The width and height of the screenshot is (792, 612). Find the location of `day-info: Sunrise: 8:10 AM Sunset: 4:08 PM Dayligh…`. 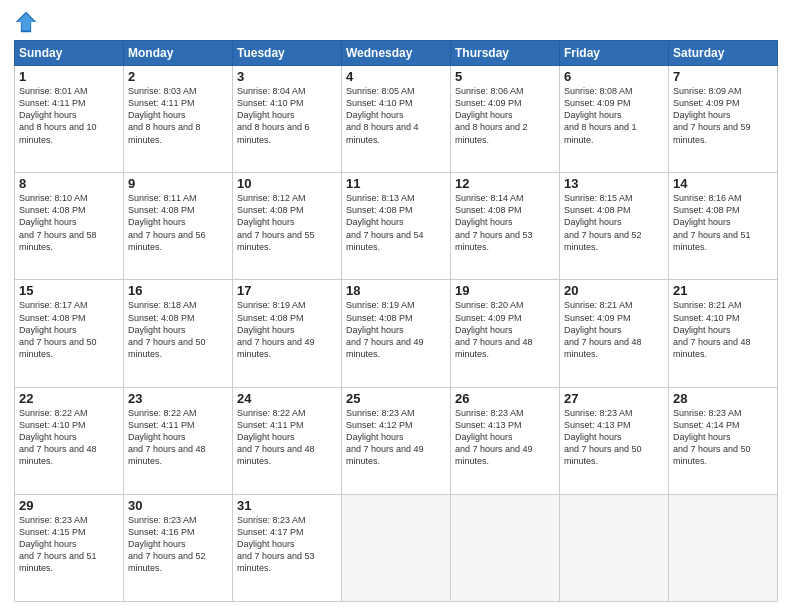

day-info: Sunrise: 8:10 AM Sunset: 4:08 PM Dayligh… is located at coordinates (69, 222).